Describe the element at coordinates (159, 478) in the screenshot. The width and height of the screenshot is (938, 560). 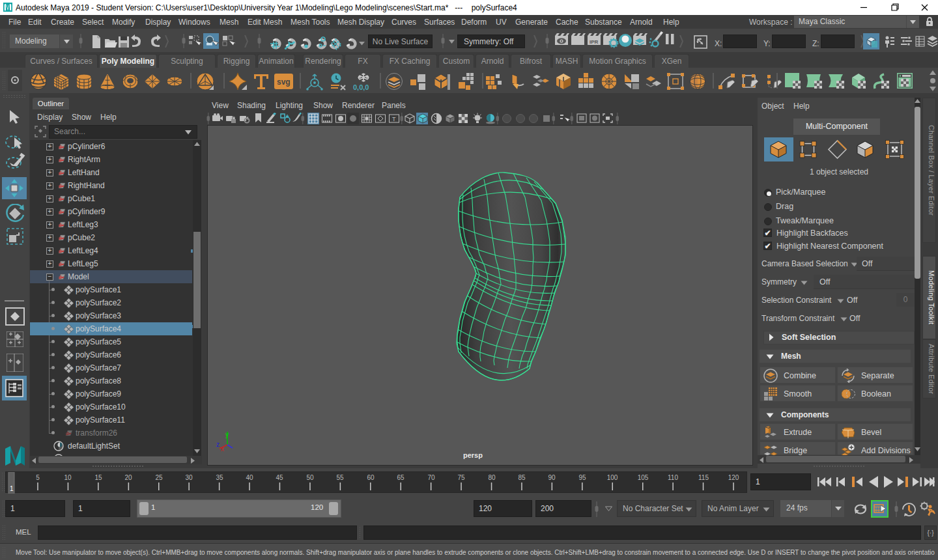
I see `svg-text: 25` at that location.